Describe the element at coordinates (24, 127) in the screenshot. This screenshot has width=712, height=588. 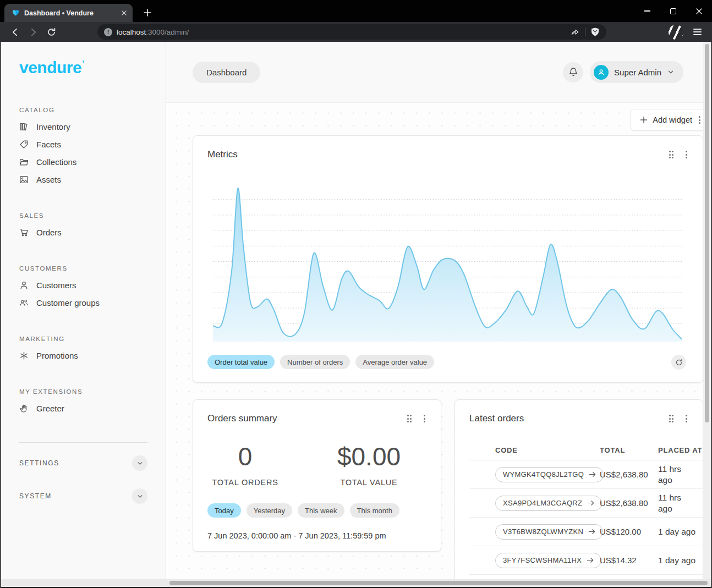
I see `book-icon` at that location.